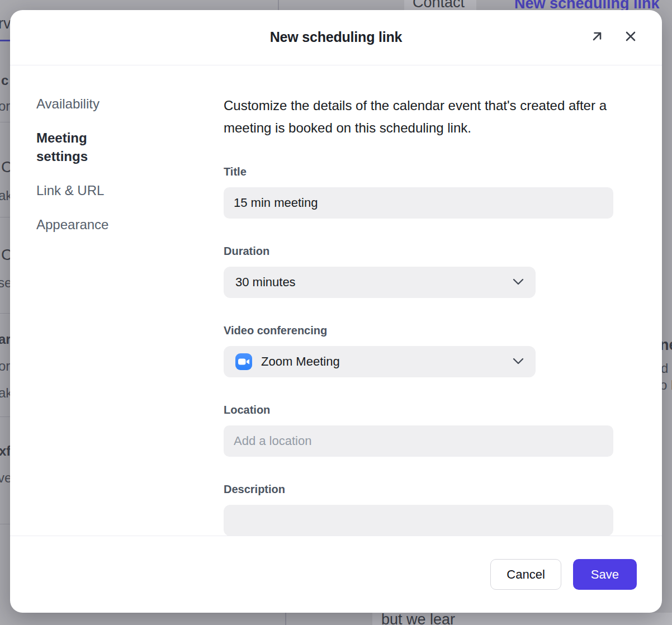  Describe the element at coordinates (631, 37) in the screenshot. I see `close-icon` at that location.